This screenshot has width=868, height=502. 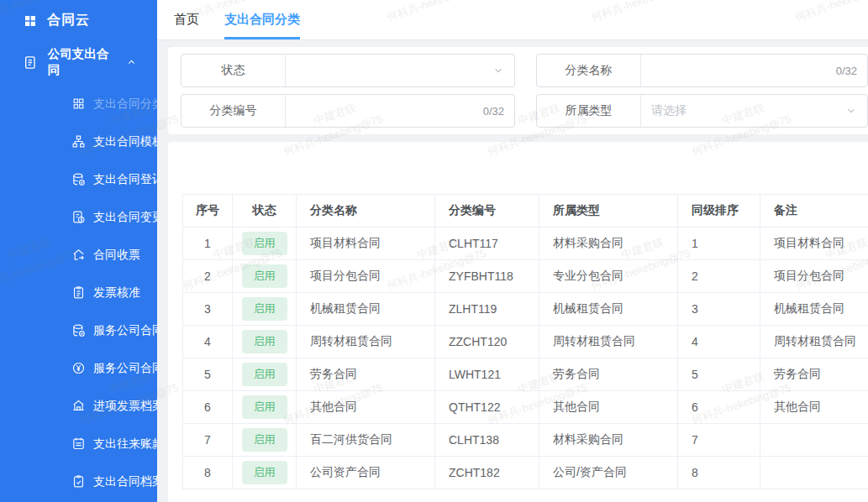 I want to click on sidebar-item-expense-contract-register: 支出合同登记, so click(x=79, y=180).